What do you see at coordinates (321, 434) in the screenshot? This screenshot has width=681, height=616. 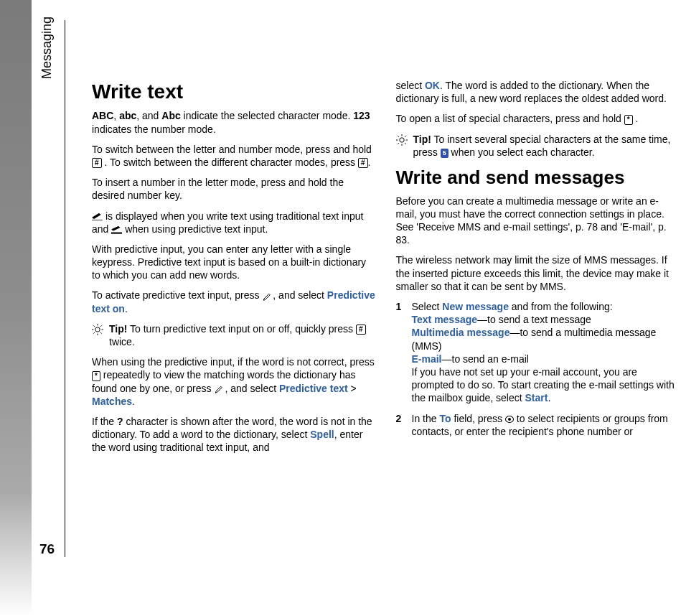 I see `link-spell: Spell` at bounding box center [321, 434].